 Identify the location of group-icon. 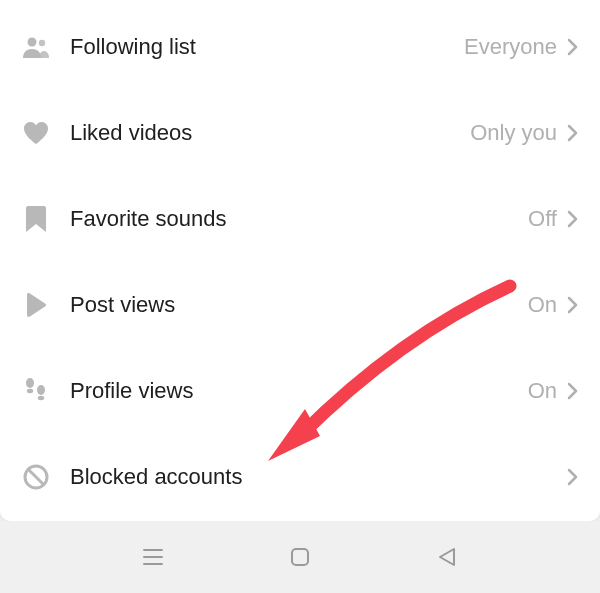
(36, 47).